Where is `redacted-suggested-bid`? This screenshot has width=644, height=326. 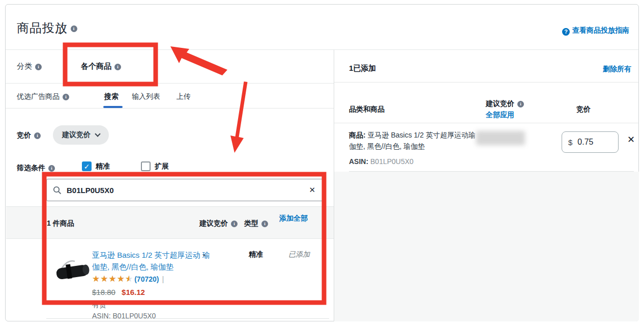 redacted-suggested-bid is located at coordinates (501, 138).